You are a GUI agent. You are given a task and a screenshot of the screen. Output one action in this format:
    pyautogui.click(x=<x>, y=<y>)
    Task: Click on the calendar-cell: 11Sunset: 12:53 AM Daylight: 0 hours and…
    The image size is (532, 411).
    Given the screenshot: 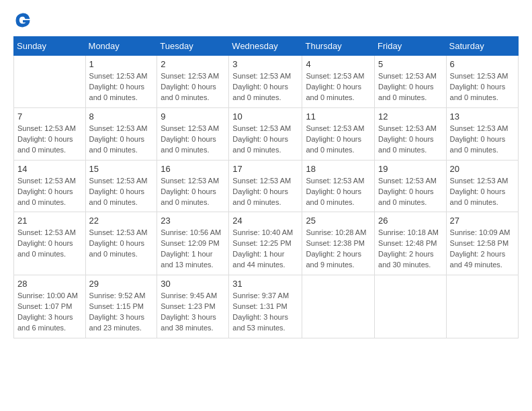 What is the action you would take?
    pyautogui.click(x=339, y=134)
    